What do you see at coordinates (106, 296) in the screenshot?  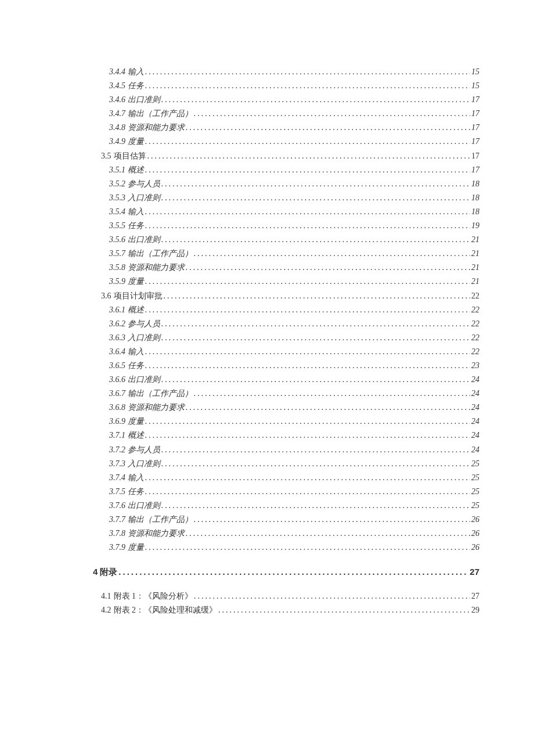 I see `toc-entry-number: 3.6` at bounding box center [106, 296].